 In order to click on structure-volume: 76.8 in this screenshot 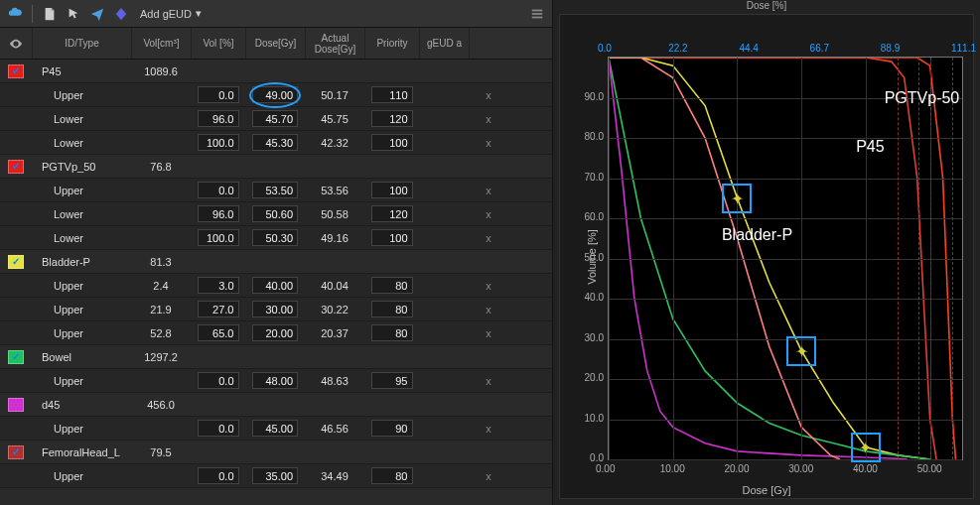, I will do `click(161, 167)`.